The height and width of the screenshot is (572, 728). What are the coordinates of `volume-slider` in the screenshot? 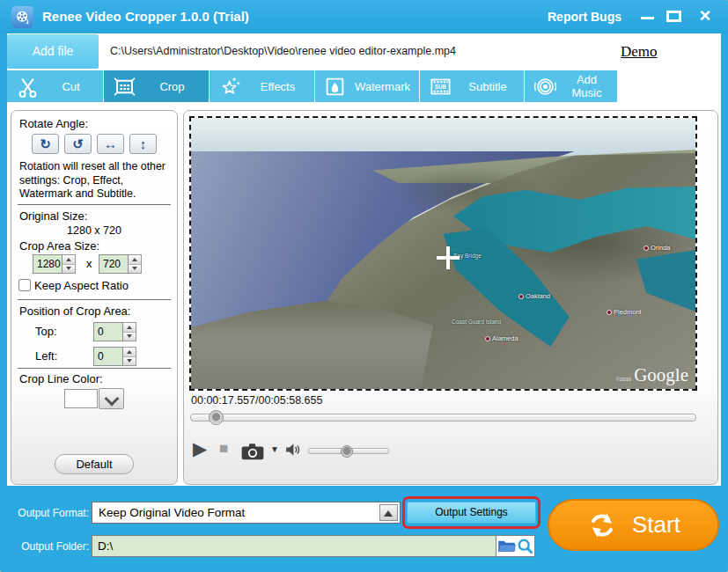 It's located at (349, 451).